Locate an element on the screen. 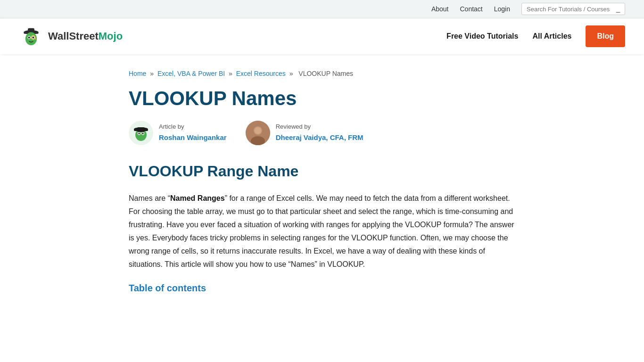  page-title: VLOOKUP Names is located at coordinates (322, 99).